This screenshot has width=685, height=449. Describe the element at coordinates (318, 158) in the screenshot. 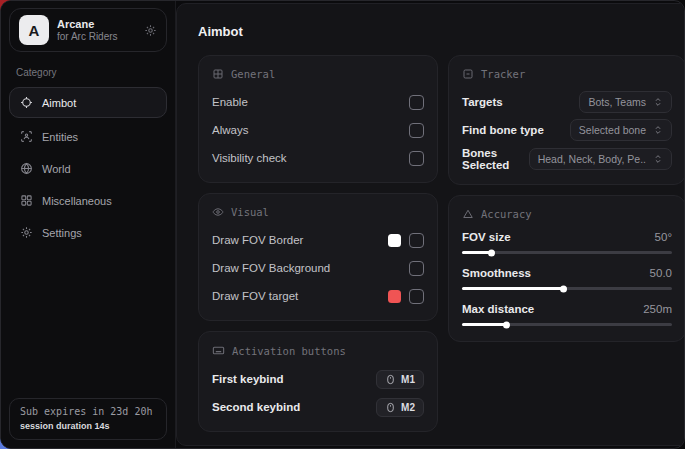

I see `setting-row: Visibility check` at that location.